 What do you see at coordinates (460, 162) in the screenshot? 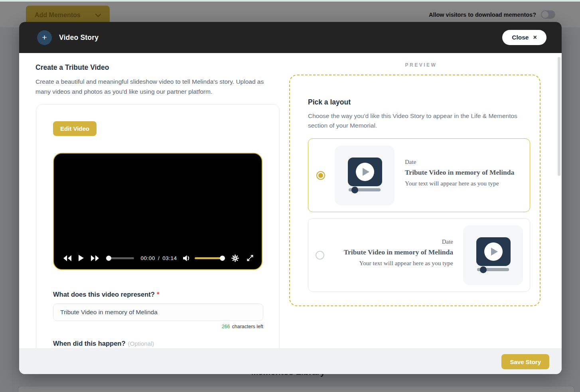
I see `layout1-date: Date` at bounding box center [460, 162].